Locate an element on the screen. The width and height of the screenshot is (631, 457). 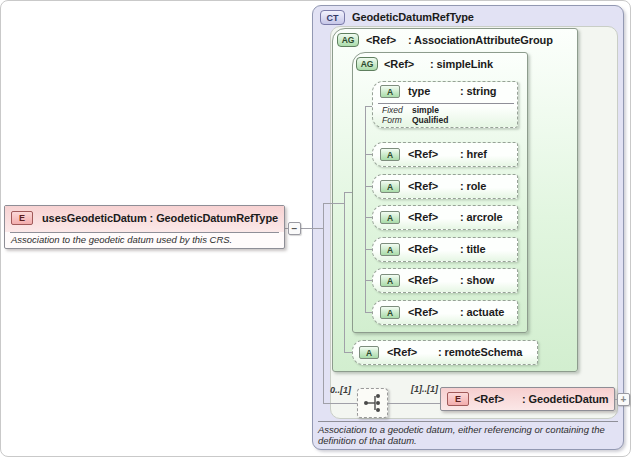
element-geodeticdatum-type: : GeodeticDatum is located at coordinates (566, 399).